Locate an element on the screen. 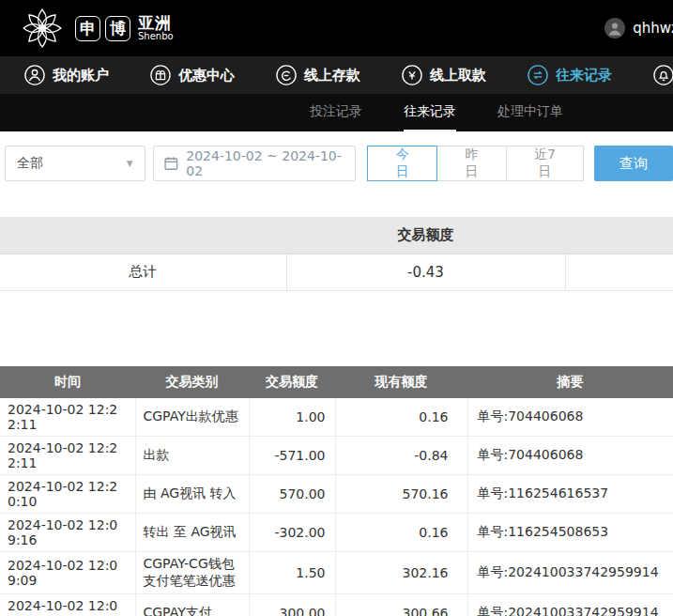 The height and width of the screenshot is (616, 673). nav-label: 往来记录 is located at coordinates (584, 75).